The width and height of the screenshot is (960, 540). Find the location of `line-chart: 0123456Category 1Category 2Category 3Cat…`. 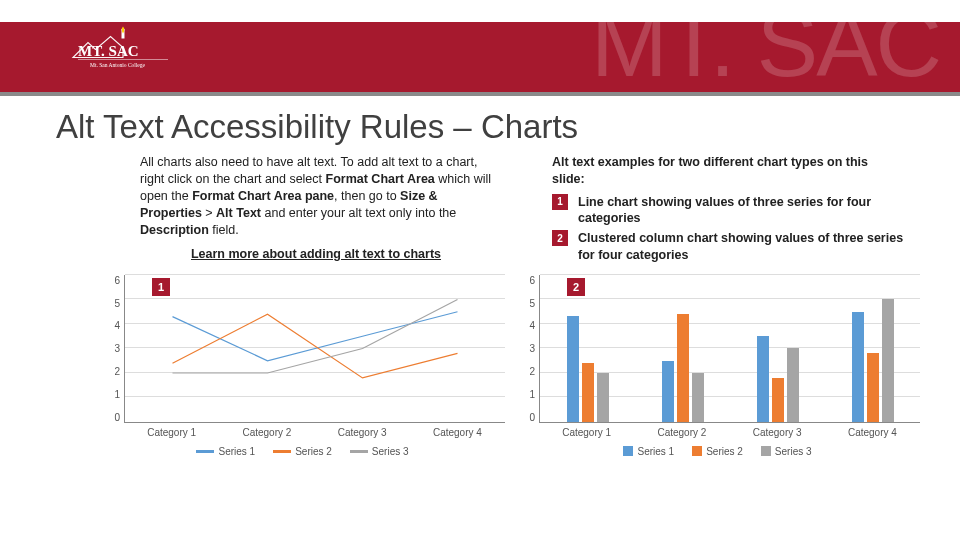

line-chart: 0123456Category 1Category 2Category 3Cat… is located at coordinates (302, 366).